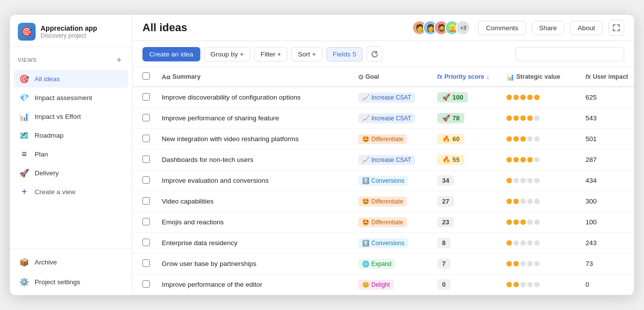 The width and height of the screenshot is (644, 310). I want to click on table-row: Emojis and reactions🤩 Differentiate 2310…, so click(383, 222).